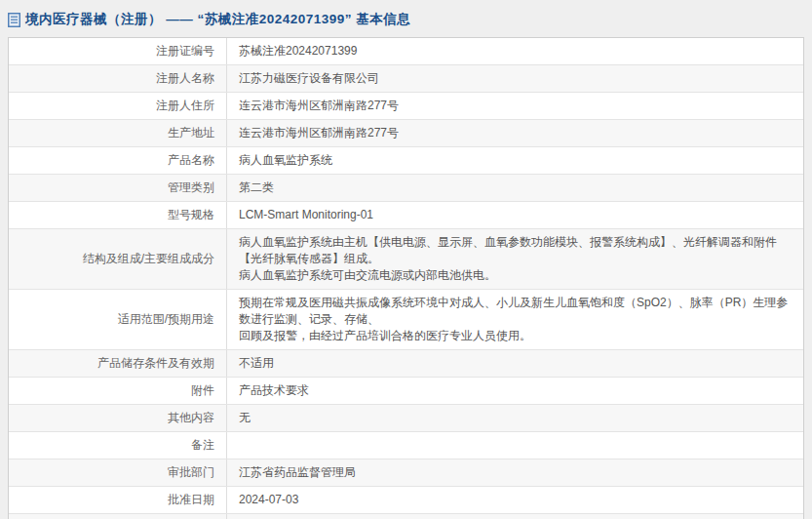 Image resolution: width=812 pixels, height=519 pixels. I want to click on document-icon, so click(14, 20).